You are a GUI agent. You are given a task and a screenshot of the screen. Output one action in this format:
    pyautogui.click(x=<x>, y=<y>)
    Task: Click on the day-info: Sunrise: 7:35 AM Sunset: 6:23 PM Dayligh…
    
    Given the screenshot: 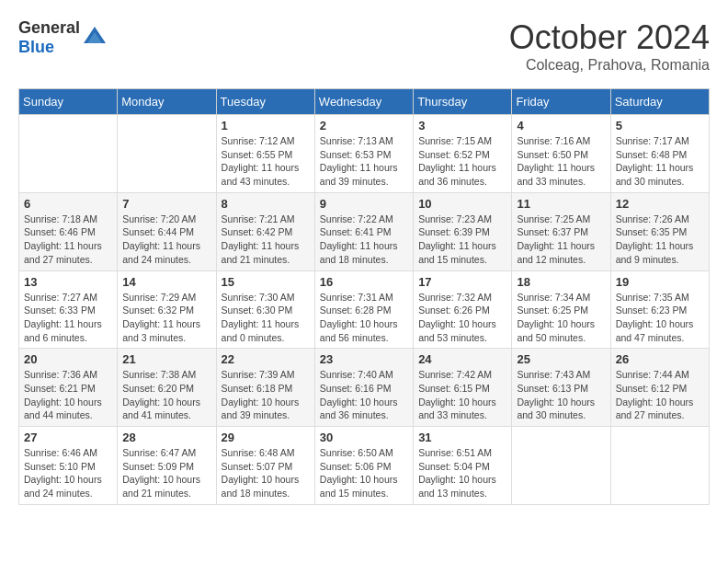 What is the action you would take?
    pyautogui.click(x=660, y=318)
    